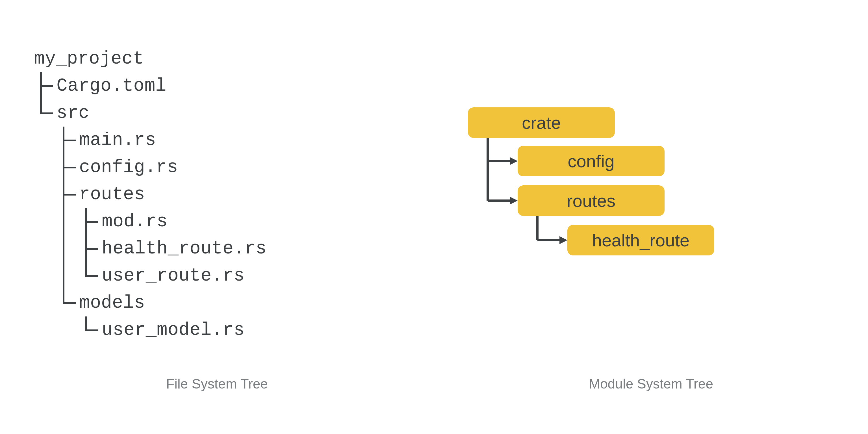  Describe the element at coordinates (150, 140) in the screenshot. I see `fs-node: main.rs` at that location.